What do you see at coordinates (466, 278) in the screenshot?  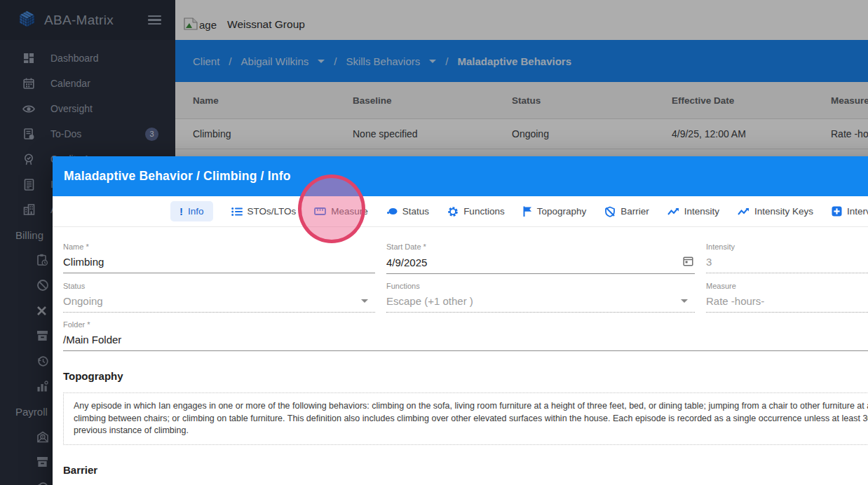 I see `field-grid: Name * Climbing Start Date * 4/9/2025 In…` at bounding box center [466, 278].